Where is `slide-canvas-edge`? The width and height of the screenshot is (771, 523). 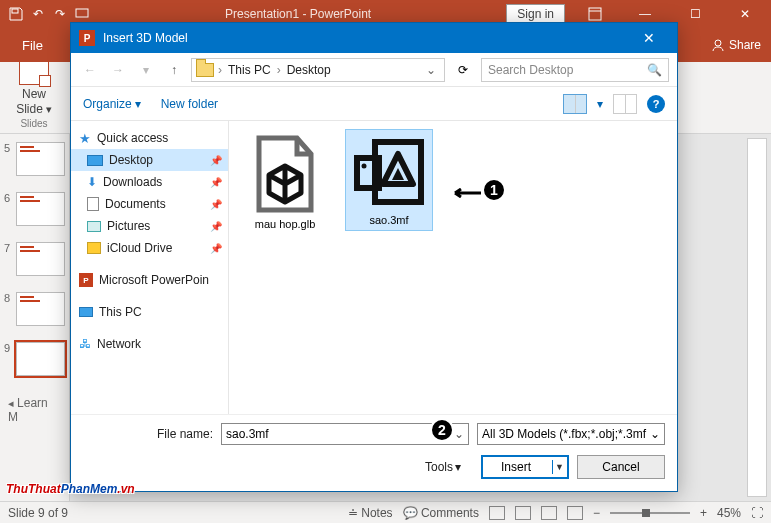 slide-canvas-edge is located at coordinates (757, 318).